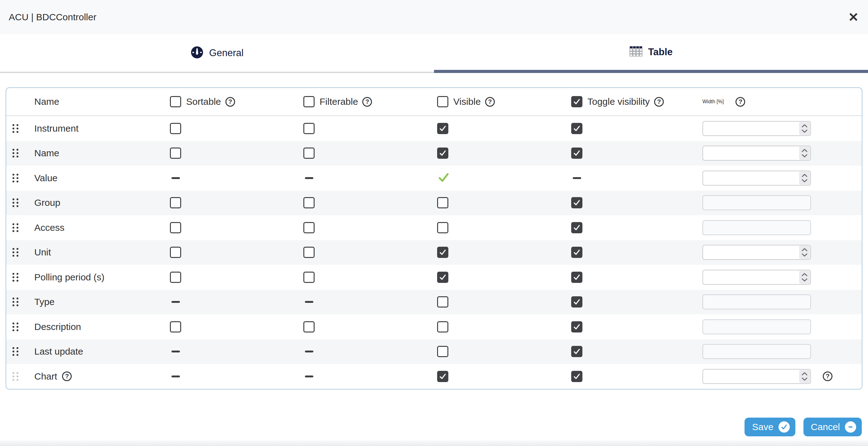 Image resolution: width=868 pixels, height=446 pixels. I want to click on table-row: Polling period (s), so click(434, 277).